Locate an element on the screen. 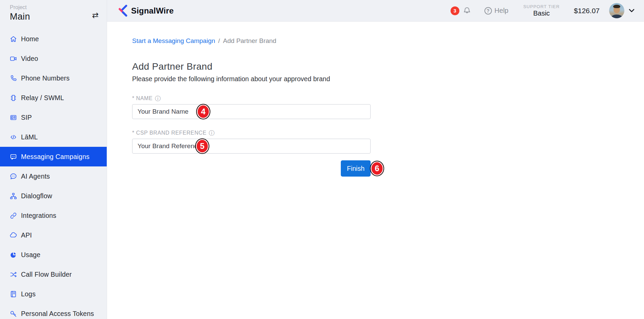  sidebar-item-label: Logs is located at coordinates (28, 294).